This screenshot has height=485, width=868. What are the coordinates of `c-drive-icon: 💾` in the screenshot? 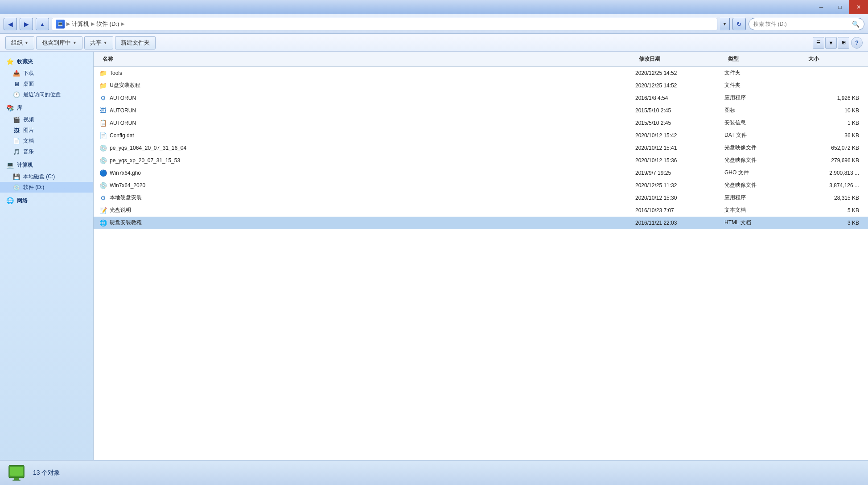 It's located at (16, 177).